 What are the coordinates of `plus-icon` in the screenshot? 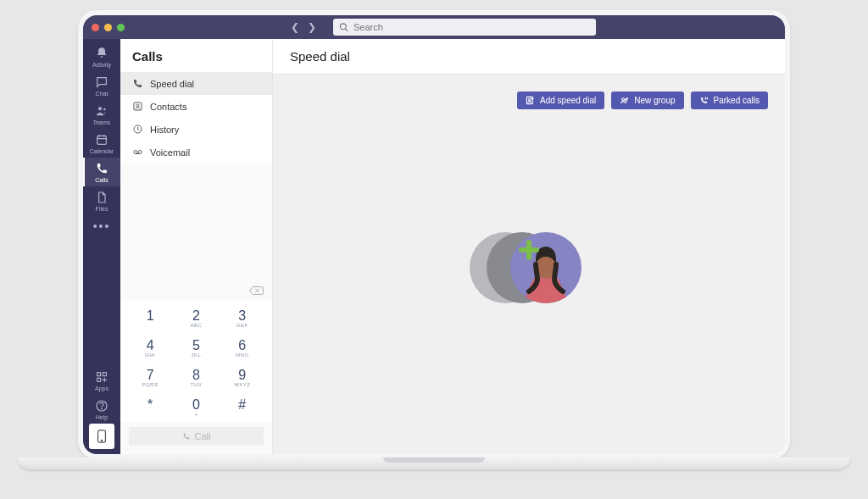 It's located at (529, 250).